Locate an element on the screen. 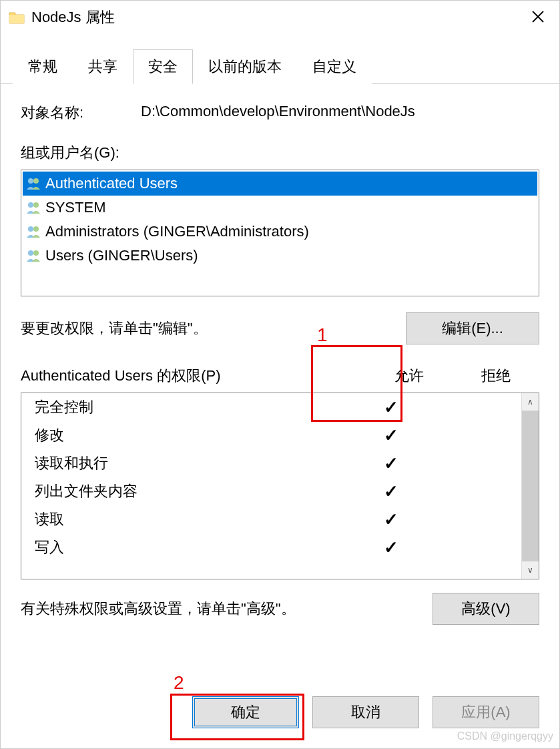 The width and height of the screenshot is (560, 749). permission-row: 读取 ✓ is located at coordinates (271, 519).